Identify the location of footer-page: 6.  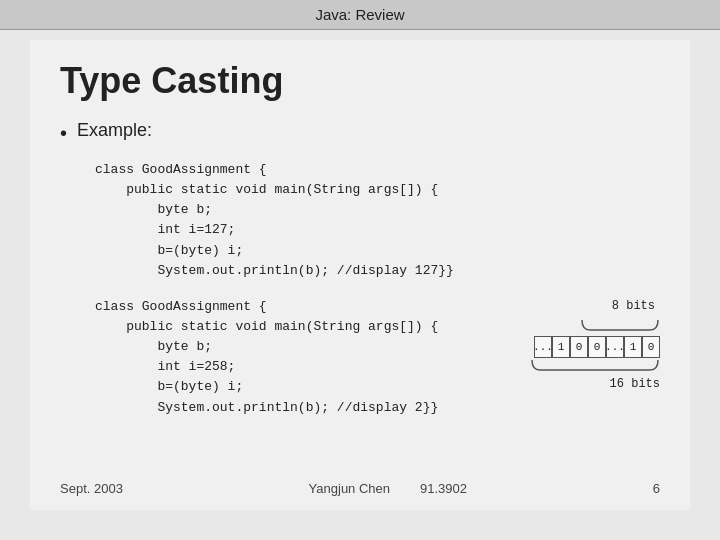
(656, 488).